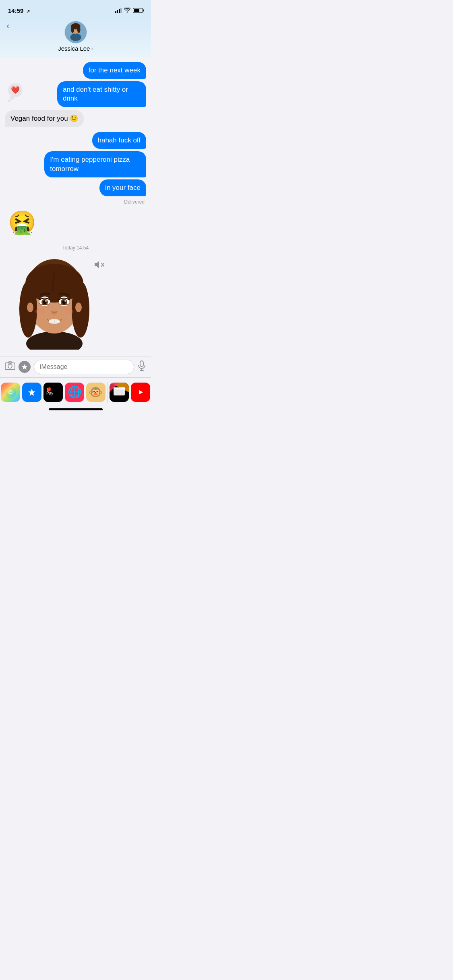  What do you see at coordinates (129, 10) in the screenshot?
I see `status-icons` at bounding box center [129, 10].